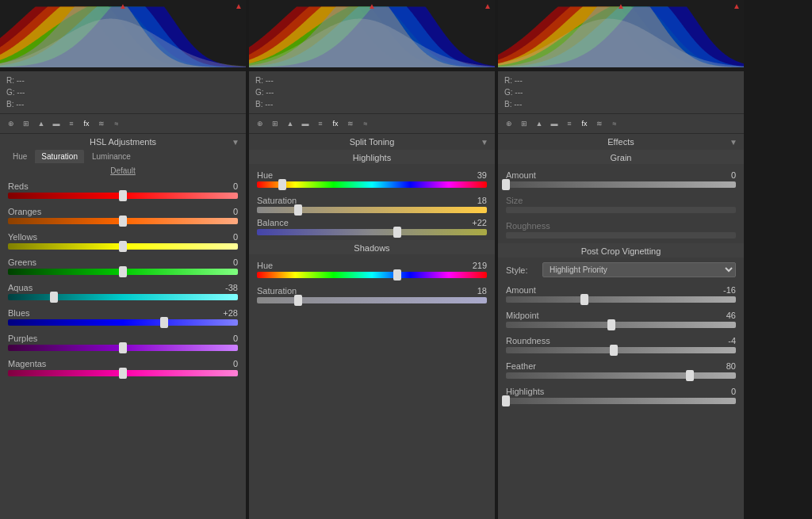  What do you see at coordinates (506, 401) in the screenshot?
I see `highlights-thumb` at bounding box center [506, 401].